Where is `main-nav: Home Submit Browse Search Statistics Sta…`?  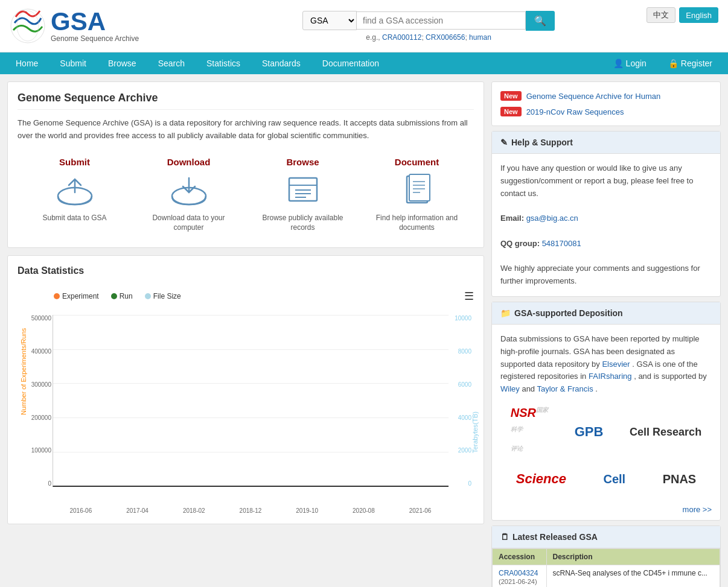 main-nav: Home Submit Browse Search Statistics Sta… is located at coordinates (364, 63).